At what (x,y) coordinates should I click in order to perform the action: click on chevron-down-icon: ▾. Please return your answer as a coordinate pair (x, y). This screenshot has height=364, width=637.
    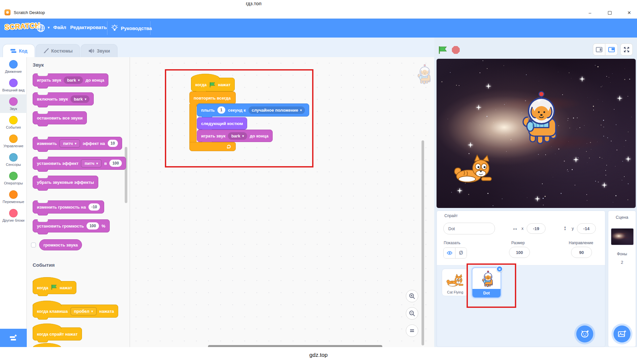
    Looking at the image, I should click on (76, 144).